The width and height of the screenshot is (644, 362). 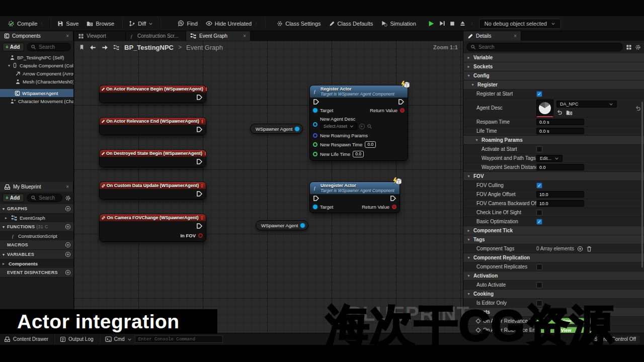 I want to click on section-variables: ▾VARIABLES, so click(x=37, y=254).